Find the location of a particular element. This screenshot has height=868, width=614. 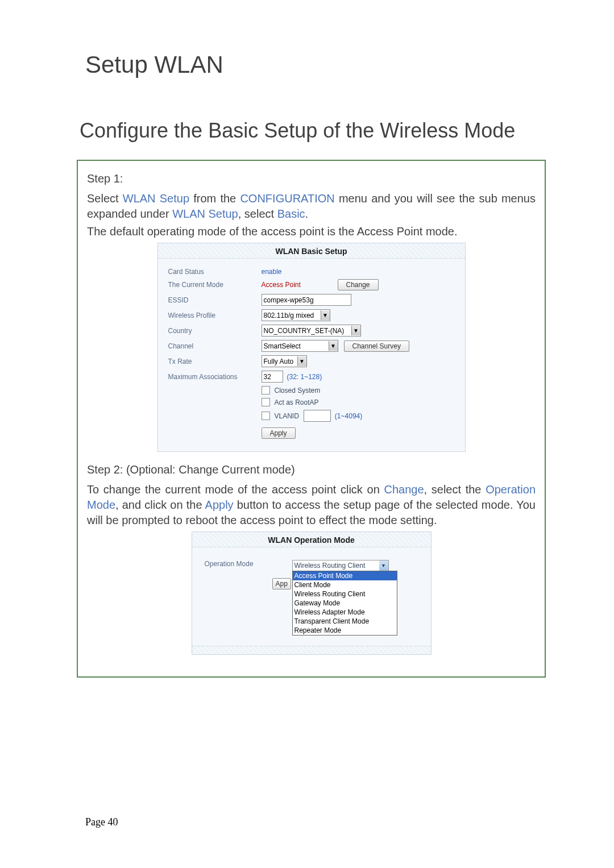

text: from the is located at coordinates (215, 198).